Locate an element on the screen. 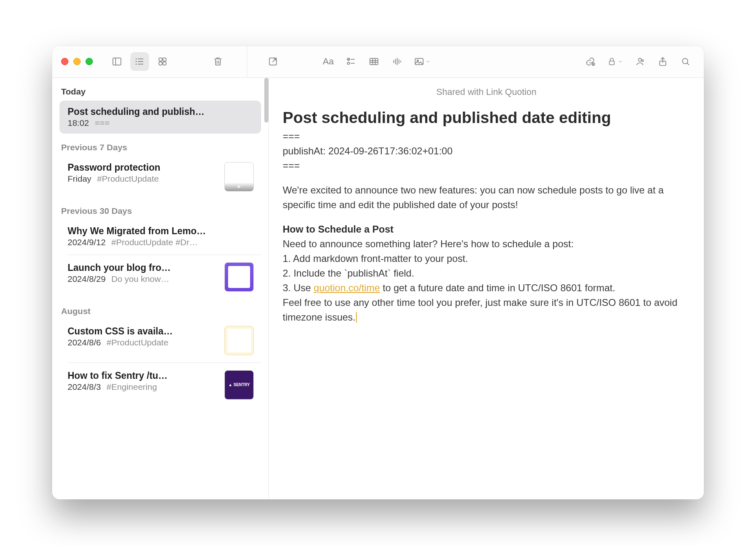 Image resolution: width=756 pixels, height=545 pixels. note-meta: 2024/8/6 #ProductUpdate is located at coordinates (143, 343).